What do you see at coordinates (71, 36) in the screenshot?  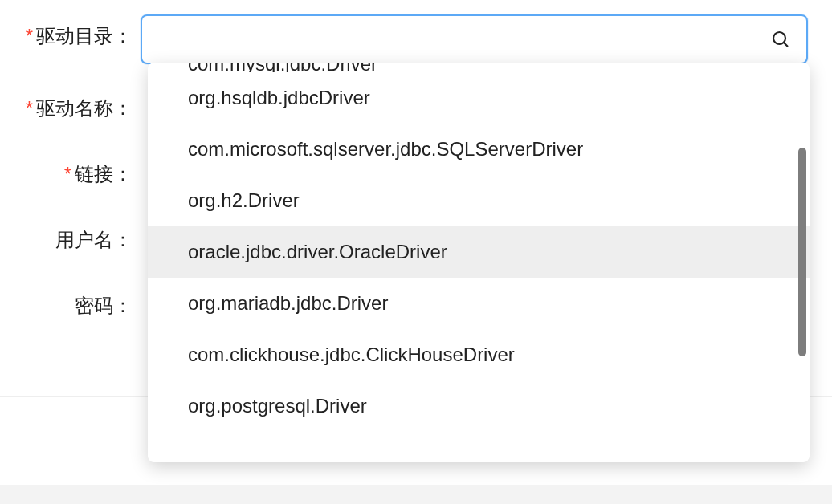 I see `label-driver-dir: *驱动目录：` at bounding box center [71, 36].